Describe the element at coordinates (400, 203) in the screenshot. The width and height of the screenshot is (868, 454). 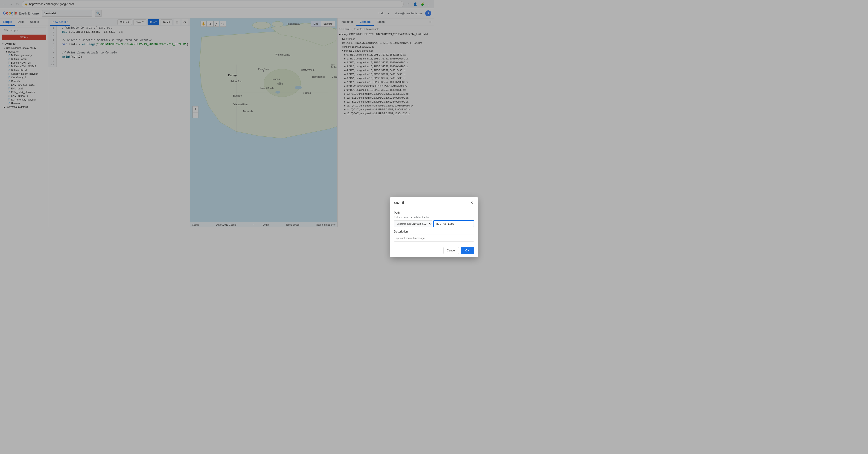
I see `modal-title: Save file` at that location.